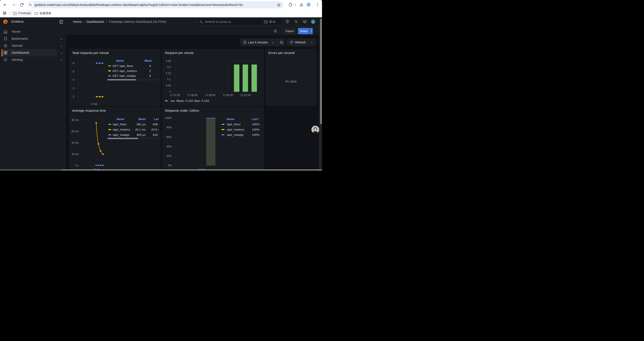 Image resolution: width=644 pixels, height=341 pixels. I want to click on svg-text: 4, so click(74, 80).